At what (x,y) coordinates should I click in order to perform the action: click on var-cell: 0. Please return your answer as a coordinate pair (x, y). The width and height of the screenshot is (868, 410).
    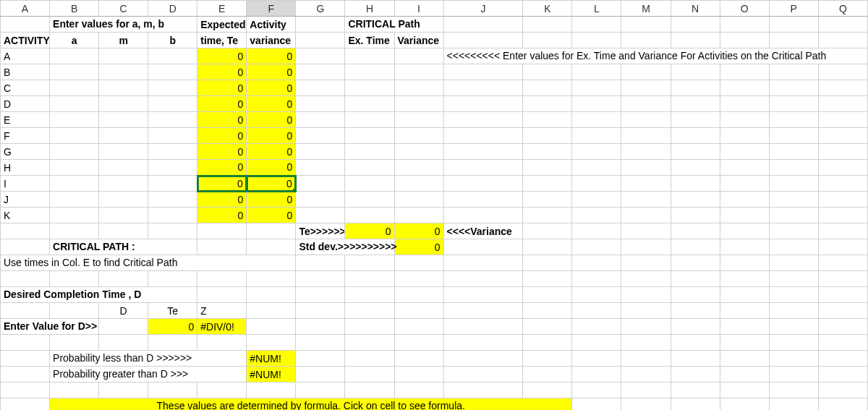
    Looking at the image, I should click on (271, 104).